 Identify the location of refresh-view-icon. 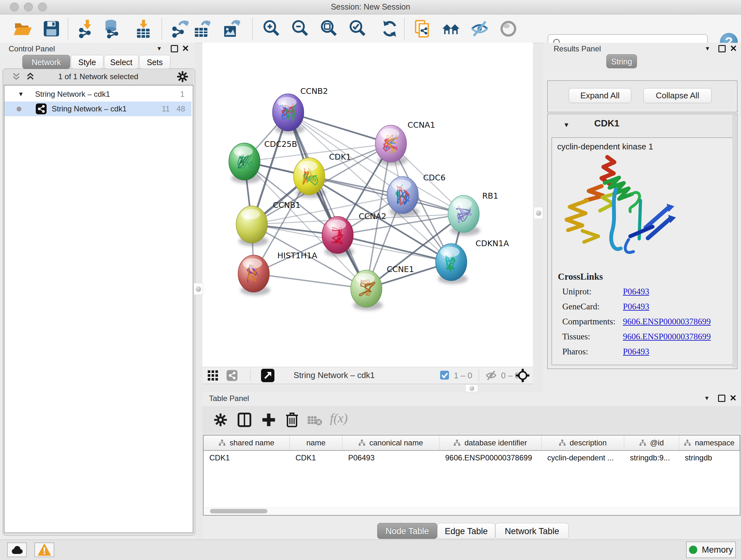
(390, 29).